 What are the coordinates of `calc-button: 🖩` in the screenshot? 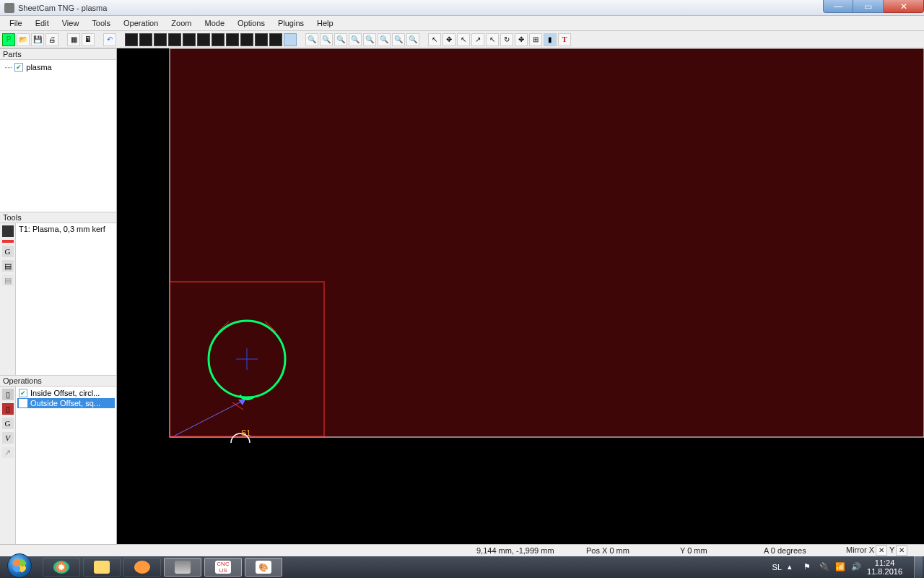 It's located at (88, 40).